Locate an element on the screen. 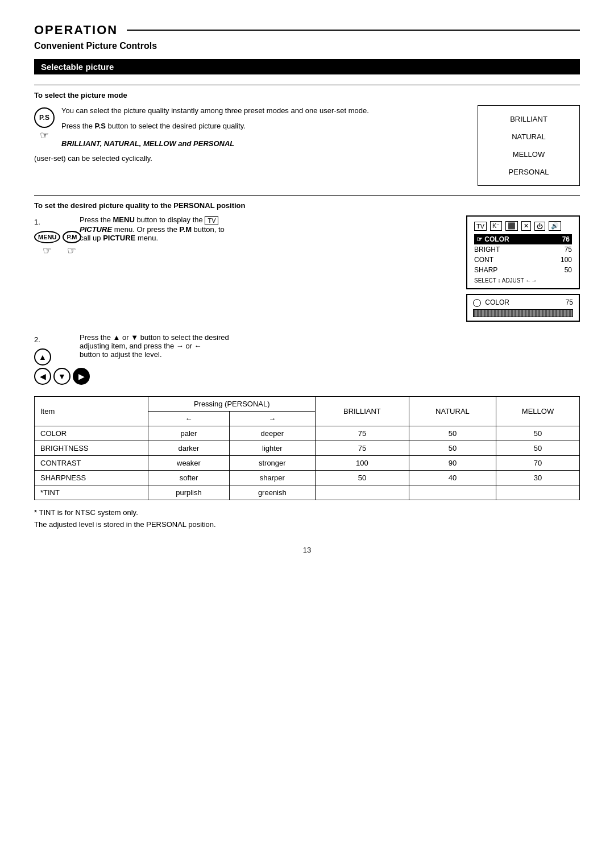  ps-desc1: You can select the picture quality insta… is located at coordinates (242, 111).